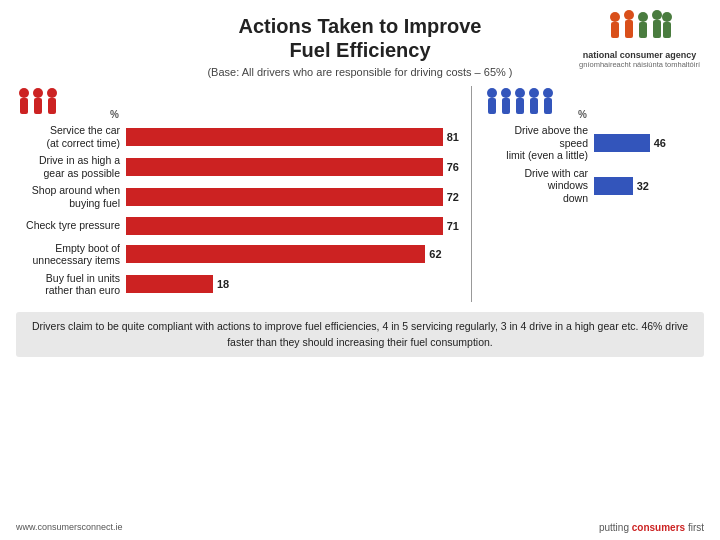 The image size is (720, 540). I want to click on row-label-6: Buy fuel in unitsrather than euro, so click(71, 284).